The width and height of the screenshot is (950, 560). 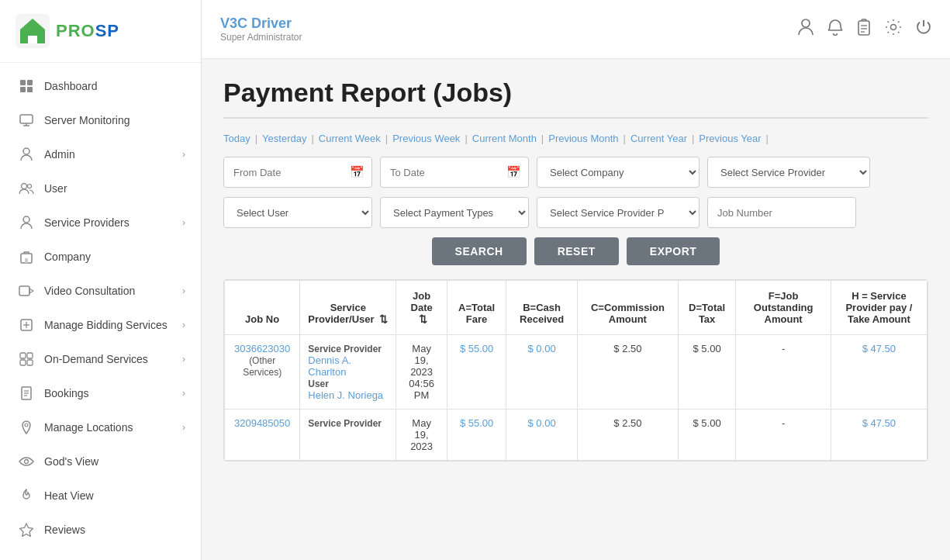 I want to click on date-nav-previous-year: Previous Year, so click(x=730, y=138).